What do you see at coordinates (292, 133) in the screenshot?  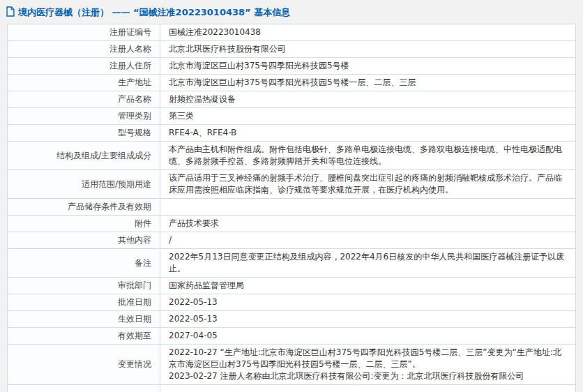 I see `table-row: 型号规格 RFE4-A、RFE4-B` at bounding box center [292, 133].